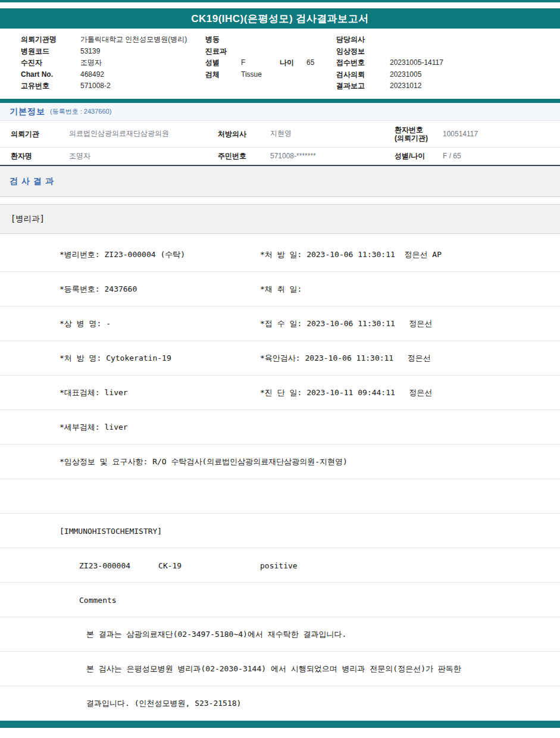 This screenshot has width=560, height=738. I want to click on cell-label: 주민번호, so click(237, 156).